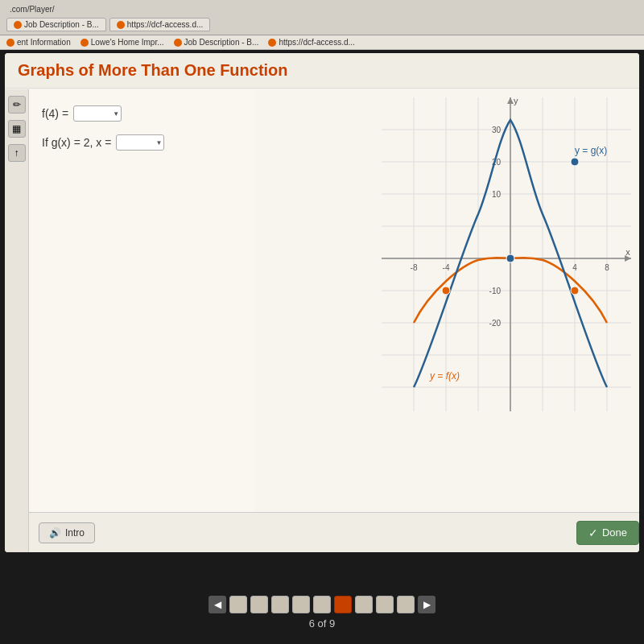 Image resolution: width=644 pixels, height=644 pixels. I want to click on bookmark-label-2: Lowe's Home Impr..., so click(127, 42).